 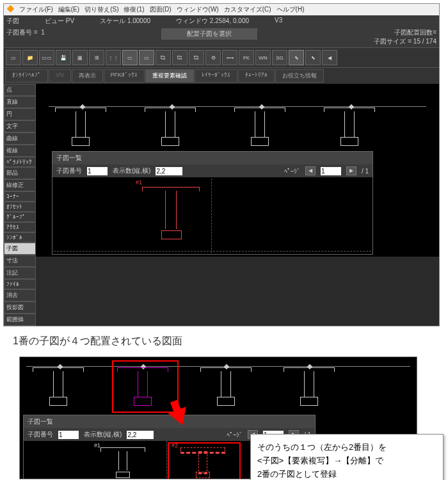 What do you see at coordinates (20, 90) in the screenshot?
I see `side-point: 点` at bounding box center [20, 90].